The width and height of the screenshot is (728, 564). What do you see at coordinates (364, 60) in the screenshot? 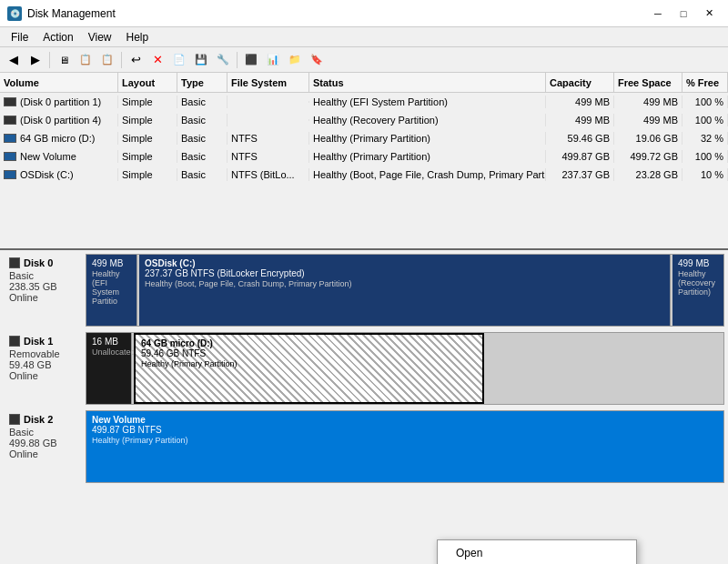
I see `toolbar: ◀ ▶ 🖥 📋 📋 ↩ ✕ 📄 💾 🔧 ⬛ 📊 📁 🔖` at bounding box center [364, 60].